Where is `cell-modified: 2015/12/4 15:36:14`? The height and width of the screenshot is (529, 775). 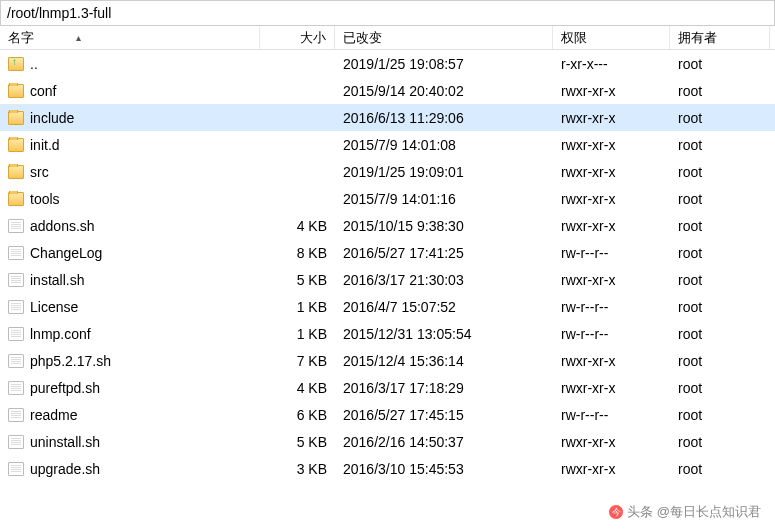 cell-modified: 2015/12/4 15:36:14 is located at coordinates (444, 361).